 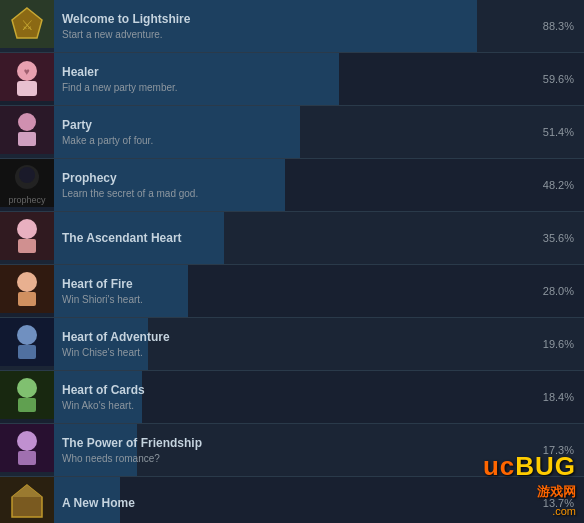 What do you see at coordinates (558, 185) in the screenshot?
I see `achievement-percent: 48.2%` at bounding box center [558, 185].